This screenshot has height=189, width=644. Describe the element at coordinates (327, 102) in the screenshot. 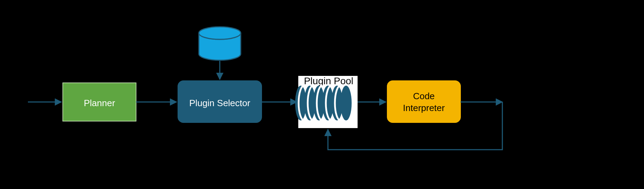

I see `plugin-pool-node: Plugin Pool` at that location.